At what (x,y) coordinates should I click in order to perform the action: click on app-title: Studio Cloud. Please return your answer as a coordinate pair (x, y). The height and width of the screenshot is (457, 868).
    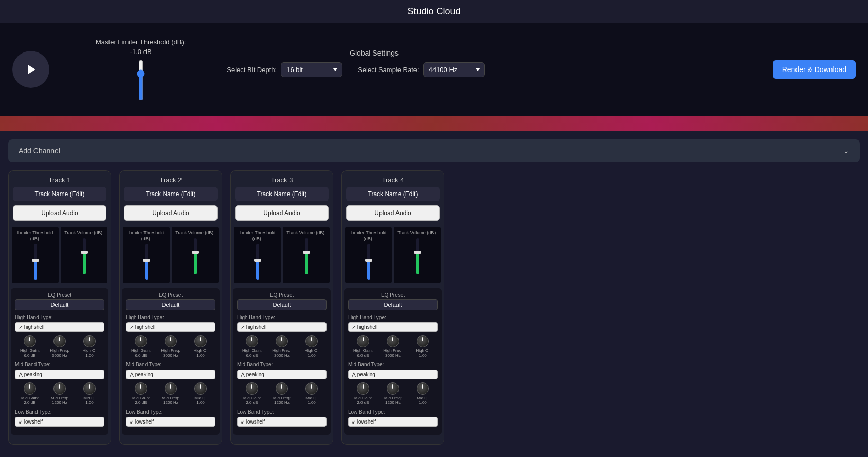
    Looking at the image, I should click on (434, 11).